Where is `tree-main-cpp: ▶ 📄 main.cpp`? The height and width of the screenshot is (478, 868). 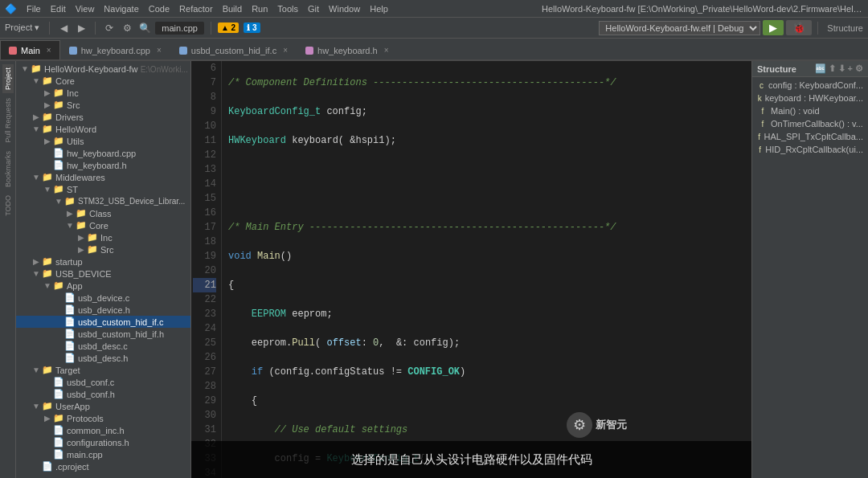
tree-main-cpp: ▶ 📄 main.cpp is located at coordinates (103, 455).